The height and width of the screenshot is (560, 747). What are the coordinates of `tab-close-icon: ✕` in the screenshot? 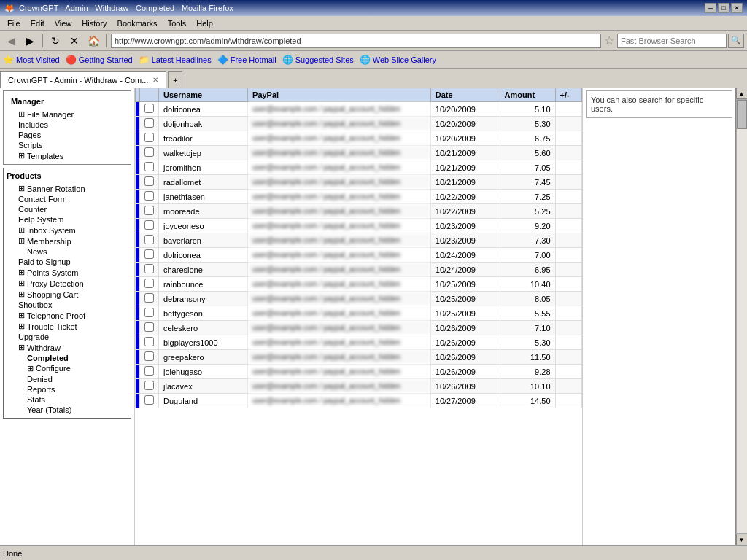 It's located at (155, 80).